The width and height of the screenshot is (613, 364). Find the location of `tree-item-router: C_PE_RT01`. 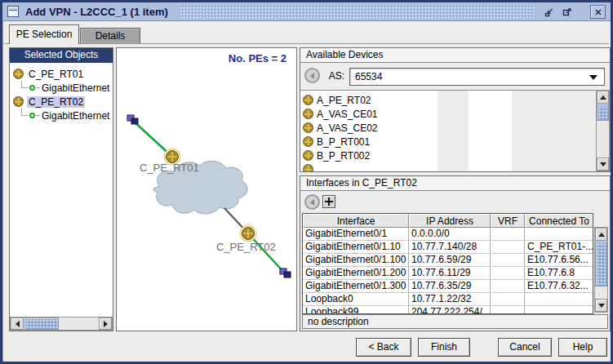

tree-item-router: C_PE_RT01 is located at coordinates (61, 73).